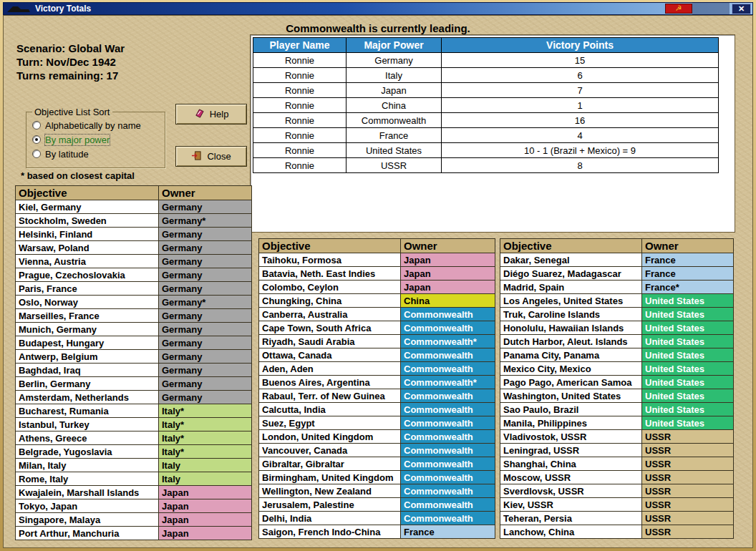  I want to click on objective-cell: Budapest, Hungary, so click(87, 343).